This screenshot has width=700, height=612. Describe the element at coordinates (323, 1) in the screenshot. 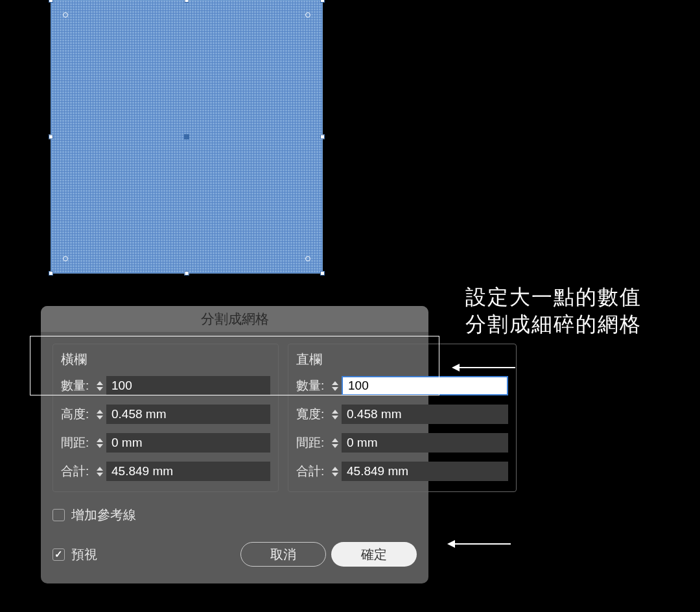

I see `resize-handle-tr` at that location.